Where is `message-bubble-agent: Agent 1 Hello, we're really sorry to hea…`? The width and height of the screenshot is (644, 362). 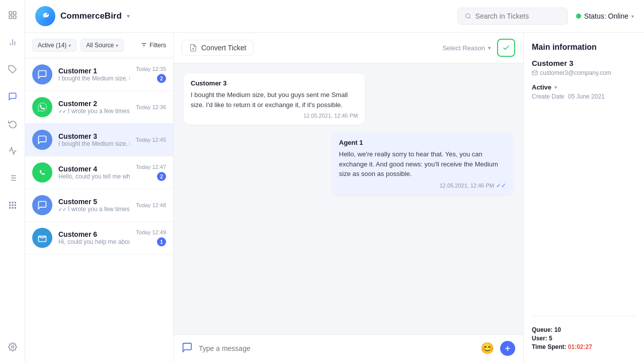
message-bubble-agent: Agent 1 Hello, we're really sorry to hea… is located at coordinates (423, 164).